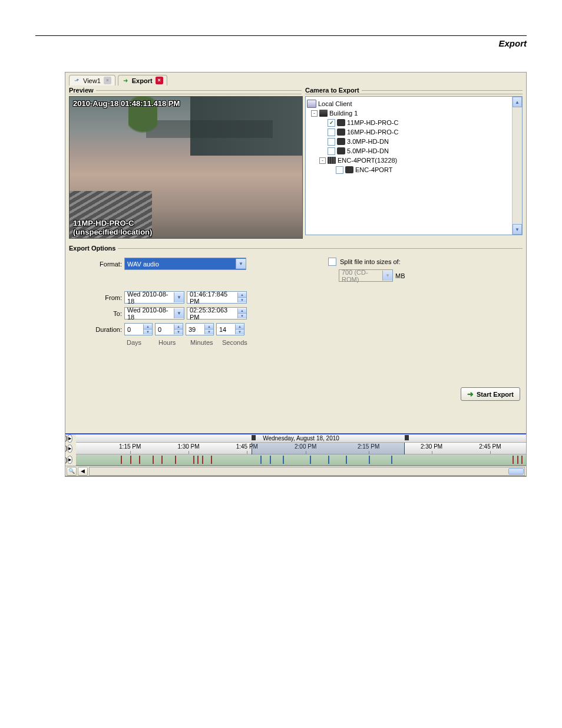  What do you see at coordinates (253, 437) in the screenshot?
I see `range-start-handle` at bounding box center [253, 437].